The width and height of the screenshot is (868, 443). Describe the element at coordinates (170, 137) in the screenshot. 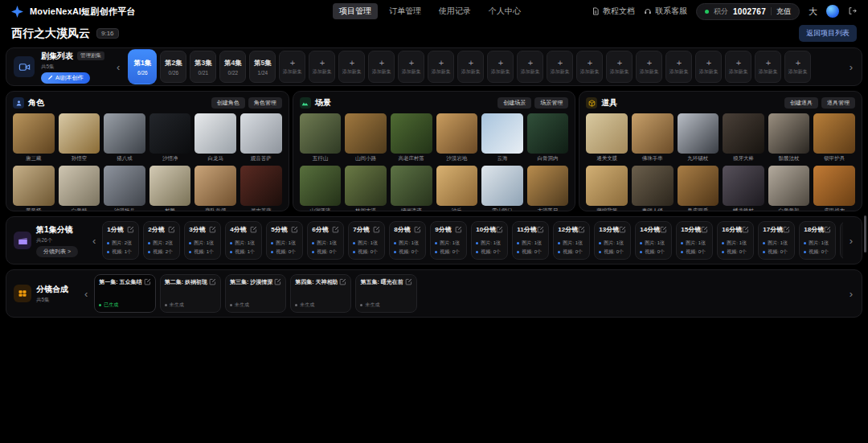

I see `characters-tile-3: 沙悟净` at that location.